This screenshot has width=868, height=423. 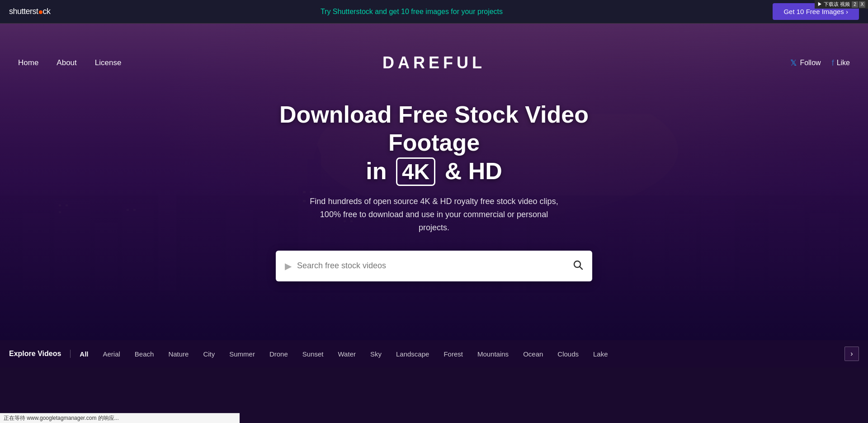 I want to click on download-tool-buttons: 2 X, so click(x=859, y=5).